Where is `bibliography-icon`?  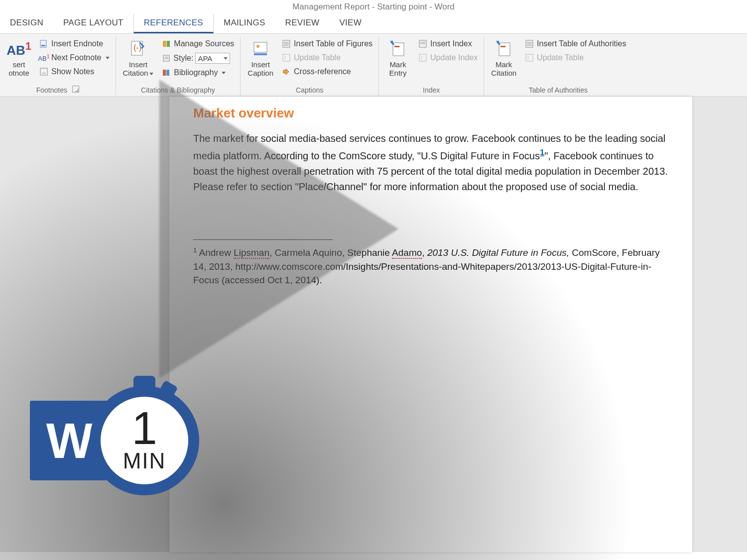 bibliography-icon is located at coordinates (166, 73).